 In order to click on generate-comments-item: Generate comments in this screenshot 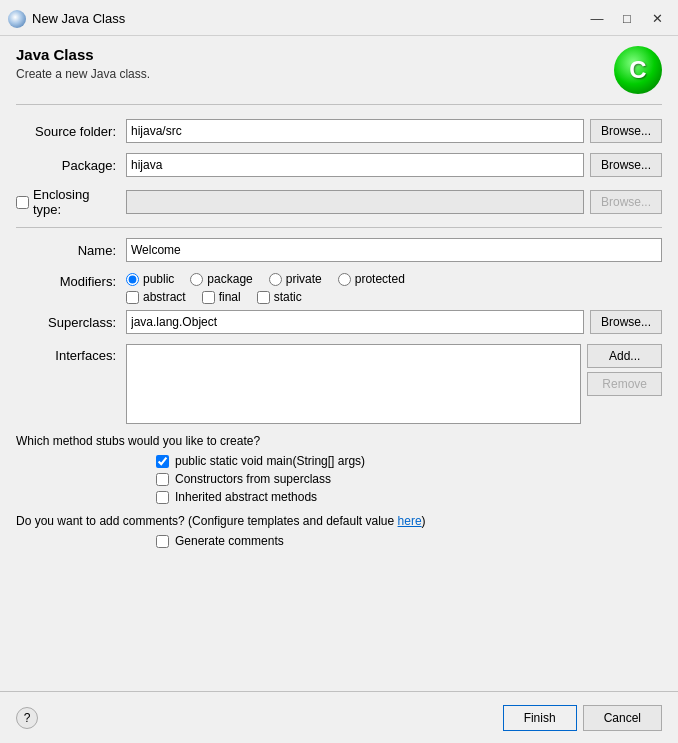, I will do `click(409, 541)`.